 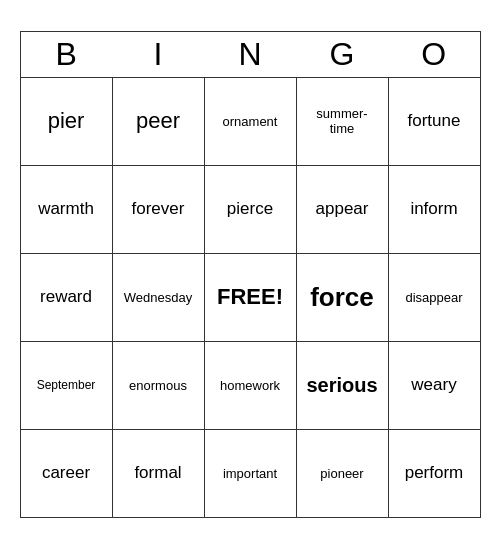 I want to click on grid-cell-3-3: serious, so click(x=342, y=385).